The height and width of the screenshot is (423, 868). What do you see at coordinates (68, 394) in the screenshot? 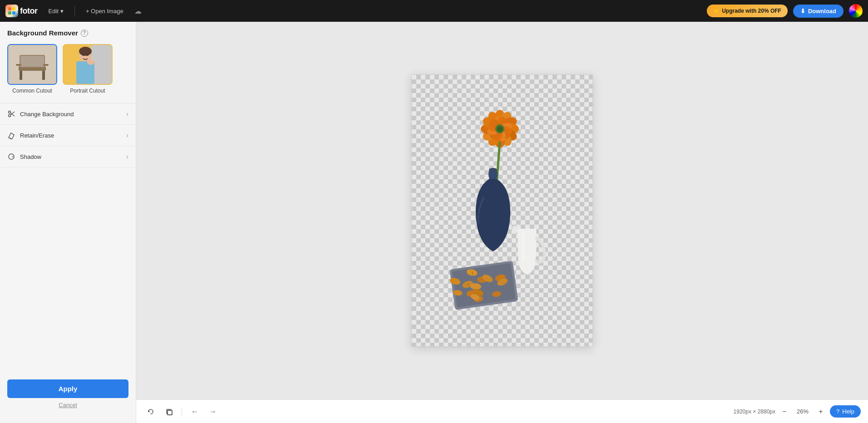
I see `panel-bottom: Apply Cancel` at bounding box center [68, 394].